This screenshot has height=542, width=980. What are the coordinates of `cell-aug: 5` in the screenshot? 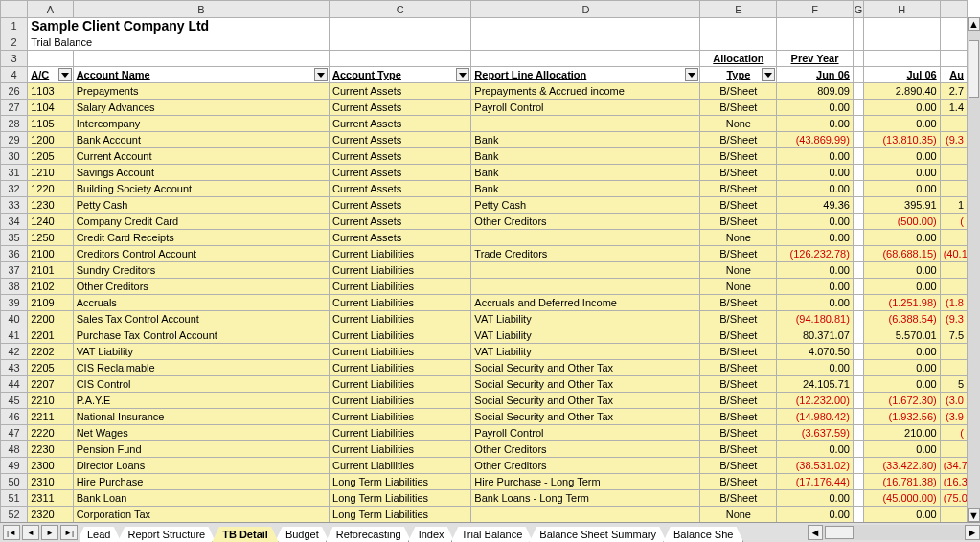 It's located at (953, 385).